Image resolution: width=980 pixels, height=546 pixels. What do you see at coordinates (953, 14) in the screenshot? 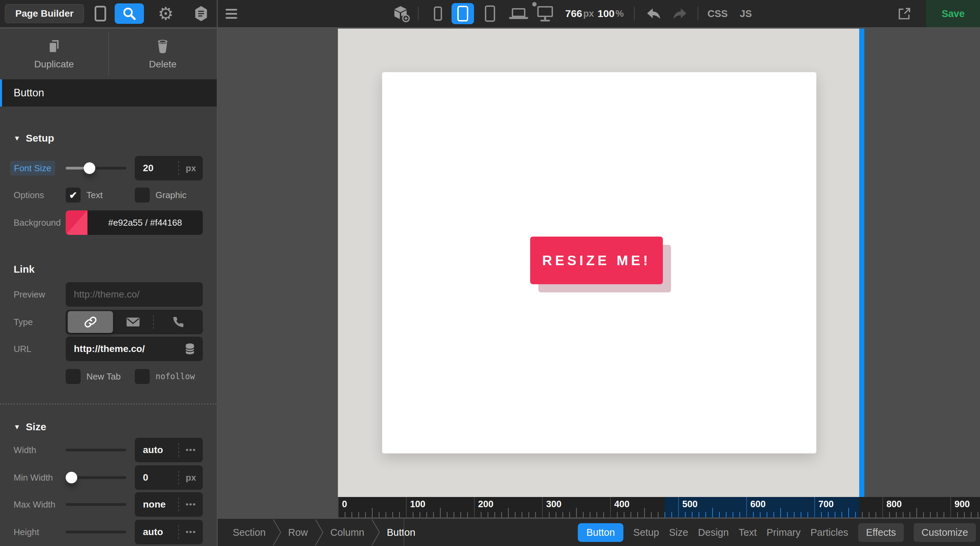
I see `save-button: Save` at bounding box center [953, 14].